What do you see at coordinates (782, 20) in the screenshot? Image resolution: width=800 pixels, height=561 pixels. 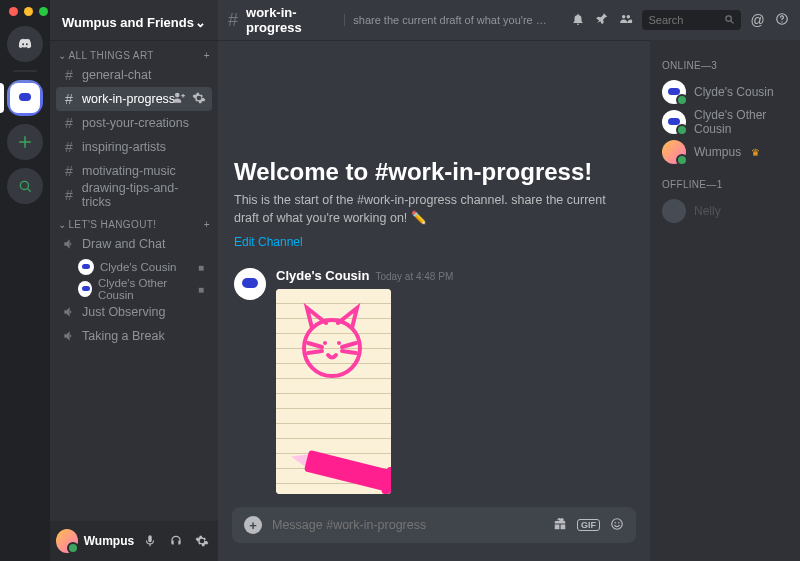 I see `help-button` at bounding box center [782, 20].